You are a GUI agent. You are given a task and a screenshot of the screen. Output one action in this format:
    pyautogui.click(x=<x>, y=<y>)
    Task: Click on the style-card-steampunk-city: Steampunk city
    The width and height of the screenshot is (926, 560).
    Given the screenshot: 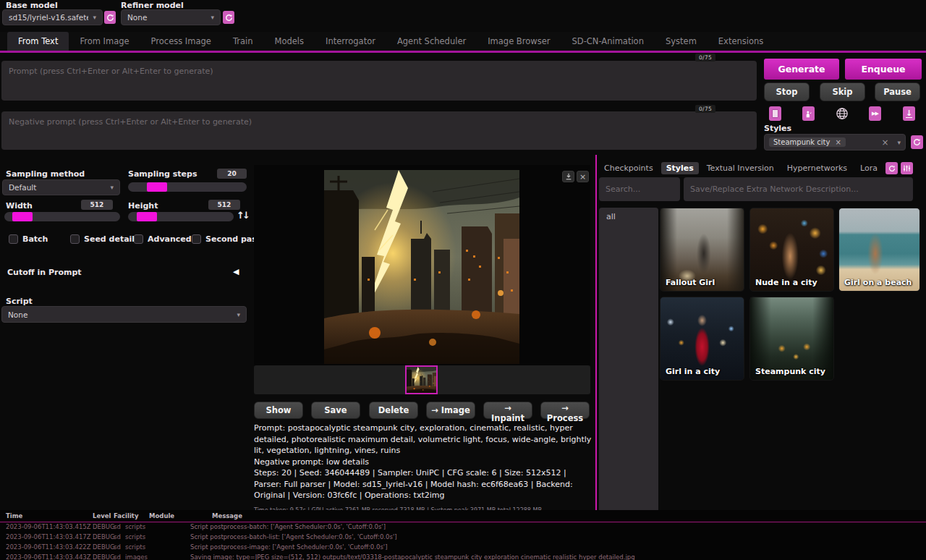 What is the action you would take?
    pyautogui.click(x=791, y=339)
    